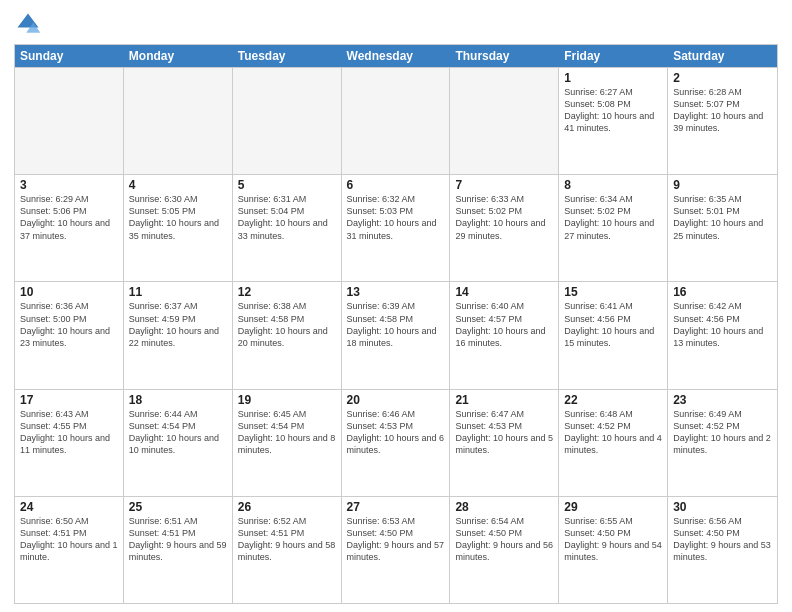  What do you see at coordinates (722, 400) in the screenshot?
I see `day-number: 23` at bounding box center [722, 400].